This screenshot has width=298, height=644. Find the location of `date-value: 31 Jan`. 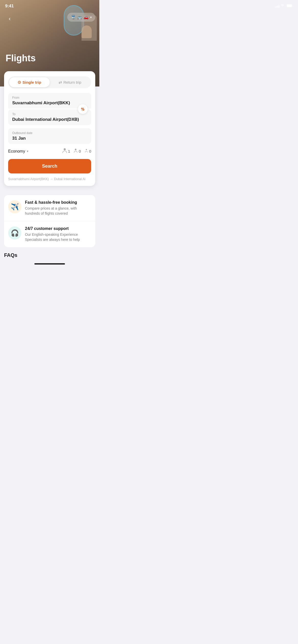

date-value: 31 Jan is located at coordinates (50, 138).